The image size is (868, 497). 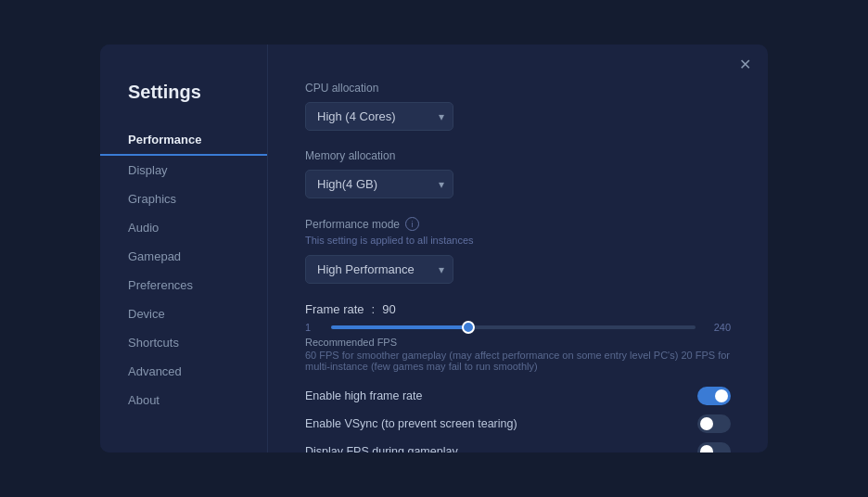 I want to click on sidebar-item-gamepad: Gamepad, so click(x=184, y=256).